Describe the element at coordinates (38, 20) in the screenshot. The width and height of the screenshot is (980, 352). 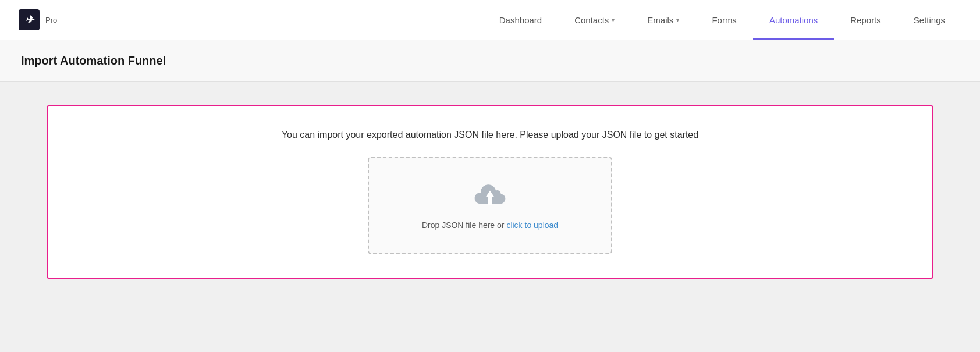
I see `brand-section: ✈ Pro` at that location.